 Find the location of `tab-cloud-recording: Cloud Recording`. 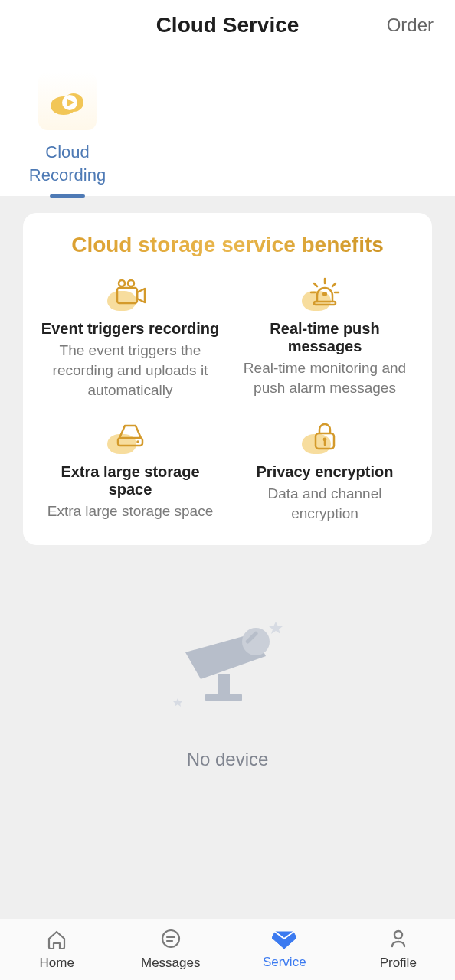

tab-cloud-recording: Cloud Recording is located at coordinates (67, 124).